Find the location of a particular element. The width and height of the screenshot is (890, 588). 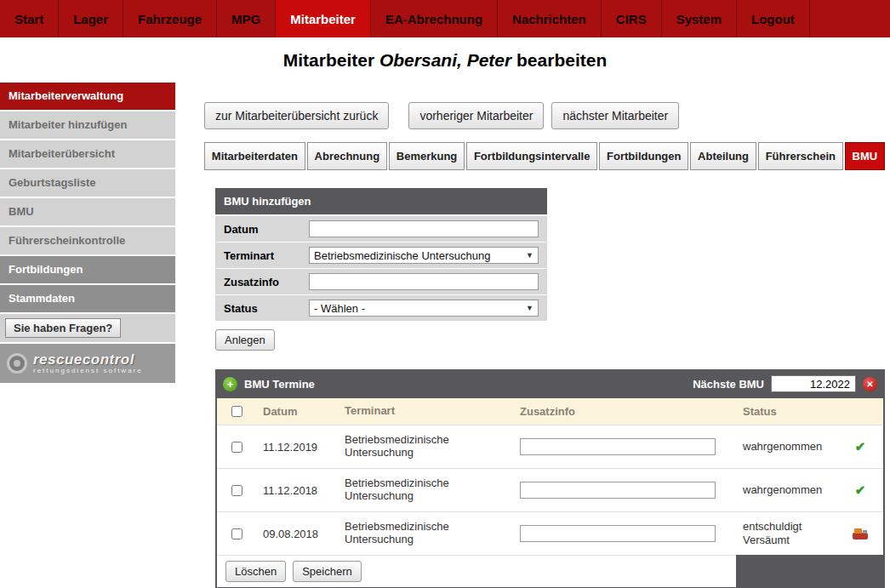

rescuecontrol-logo-icon is located at coordinates (17, 363).